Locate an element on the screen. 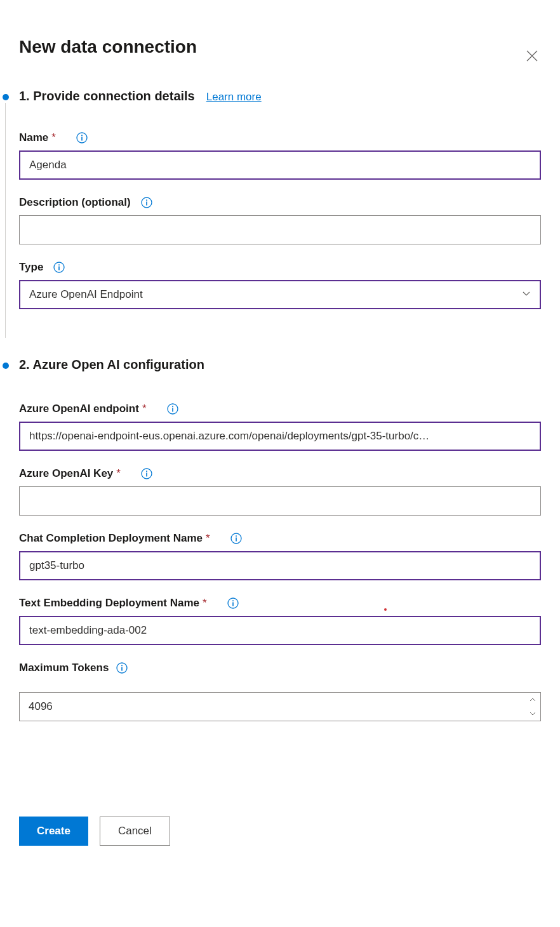 The width and height of the screenshot is (560, 927). name-input is located at coordinates (280, 165).